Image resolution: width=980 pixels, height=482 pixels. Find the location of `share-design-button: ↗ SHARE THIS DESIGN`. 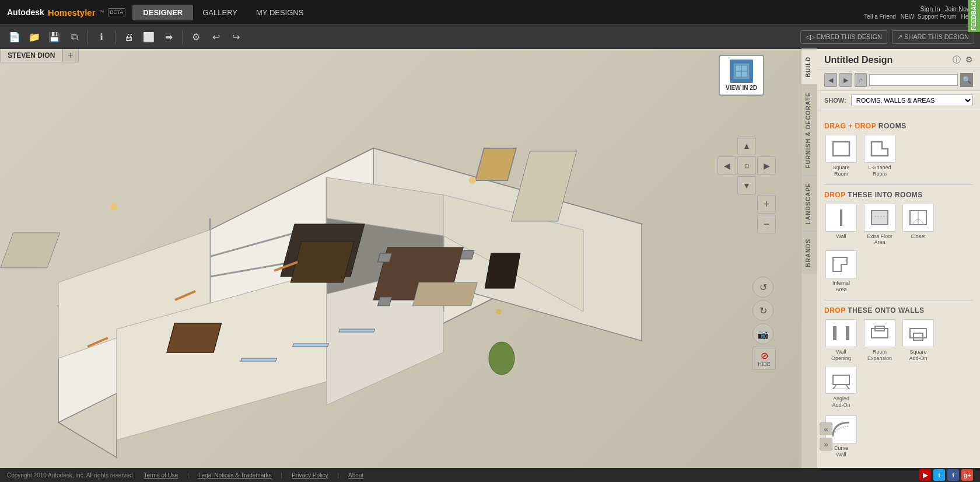

share-design-button: ↗ SHARE THIS DESIGN is located at coordinates (933, 37).